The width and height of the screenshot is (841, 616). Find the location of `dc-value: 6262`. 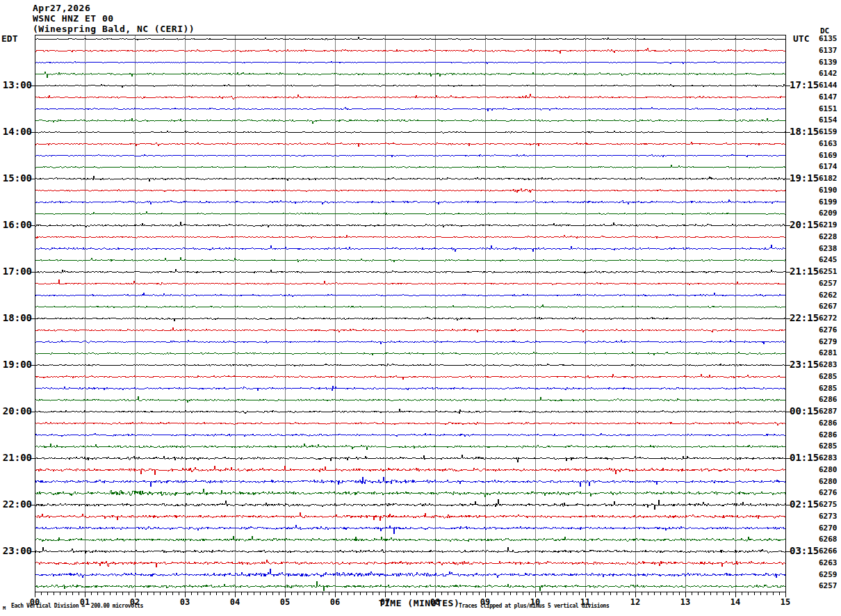

dc-value: 6262 is located at coordinates (828, 295).